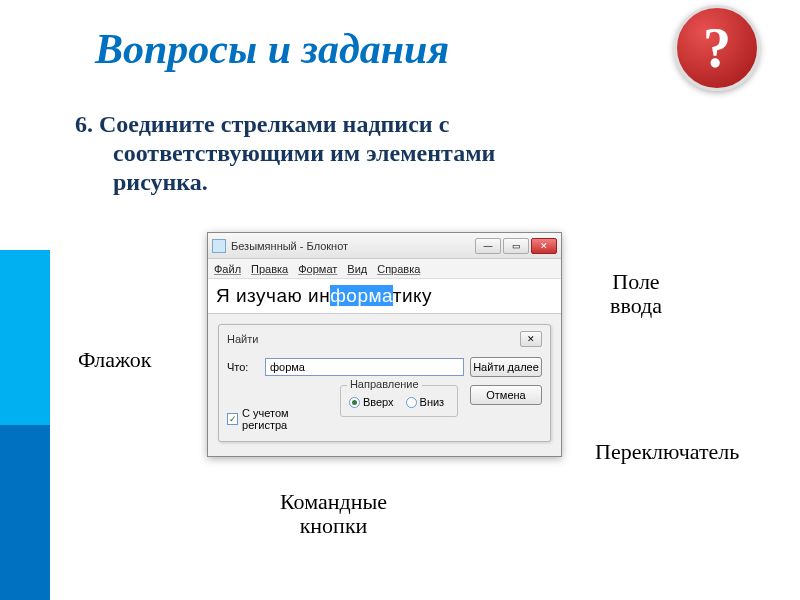 The height and width of the screenshot is (600, 800). Describe the element at coordinates (374, 339) in the screenshot. I see `find-dialog-title: Найти` at that location.